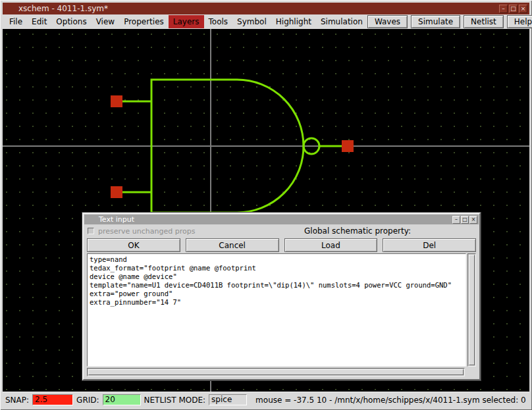 Image resolution: width=532 pixels, height=410 pixels. Describe the element at coordinates (276, 372) in the screenshot. I see `horizontal-scrollbar-thumb` at that location.